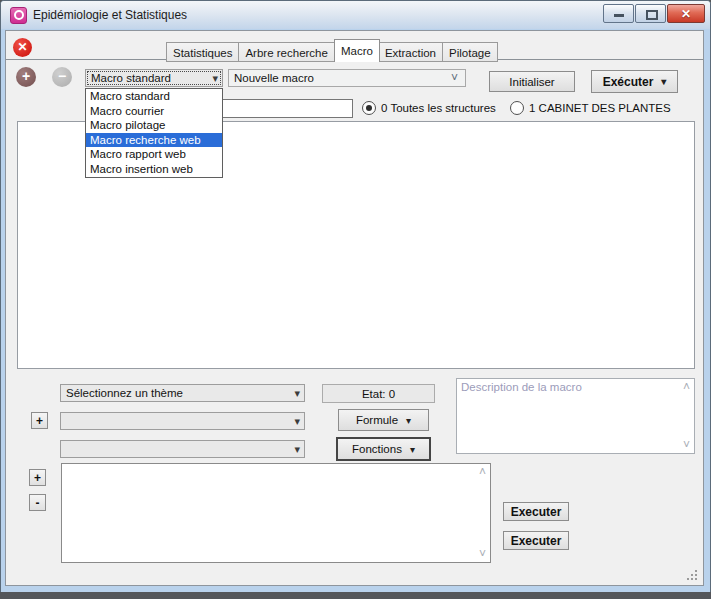 This screenshot has height=599, width=711. I want to click on maximize-button, so click(650, 14).